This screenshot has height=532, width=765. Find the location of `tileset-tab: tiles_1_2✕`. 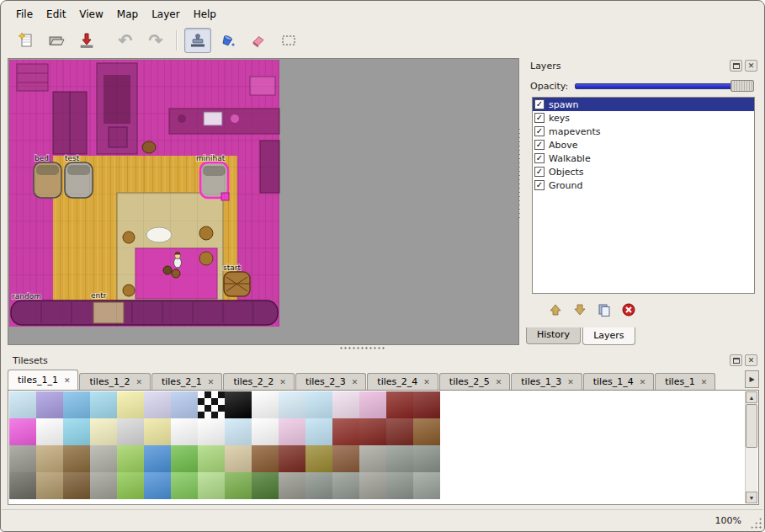

tileset-tab: tiles_1_2✕ is located at coordinates (114, 381).